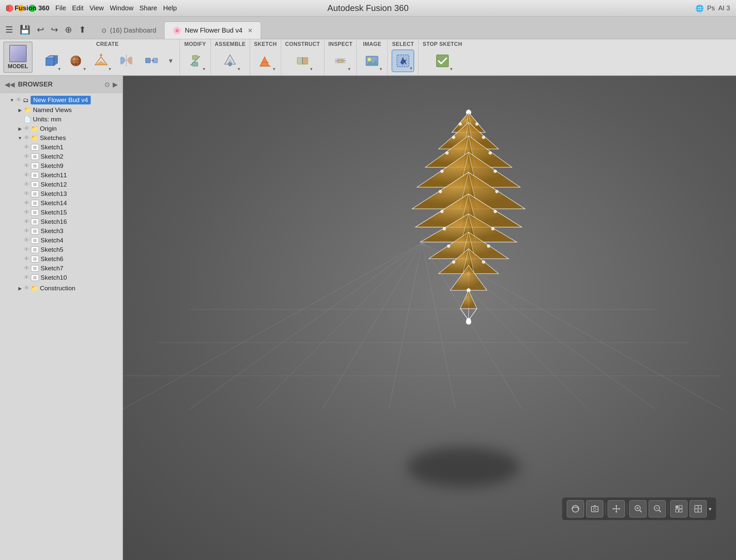 The image size is (736, 560). I want to click on tree-item-units: 📄 Units: mm, so click(61, 119).